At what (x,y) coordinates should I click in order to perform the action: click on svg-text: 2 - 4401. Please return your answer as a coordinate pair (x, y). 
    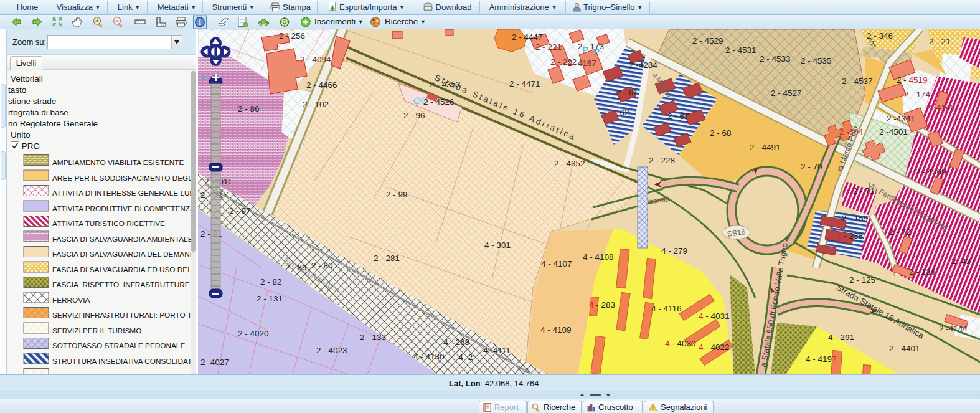
    Looking at the image, I should click on (905, 349).